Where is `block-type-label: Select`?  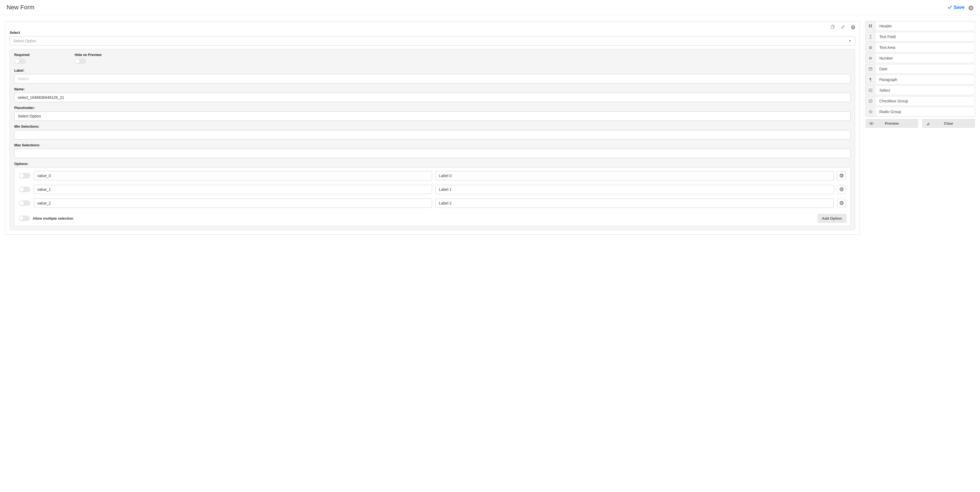
block-type-label: Select is located at coordinates (432, 33).